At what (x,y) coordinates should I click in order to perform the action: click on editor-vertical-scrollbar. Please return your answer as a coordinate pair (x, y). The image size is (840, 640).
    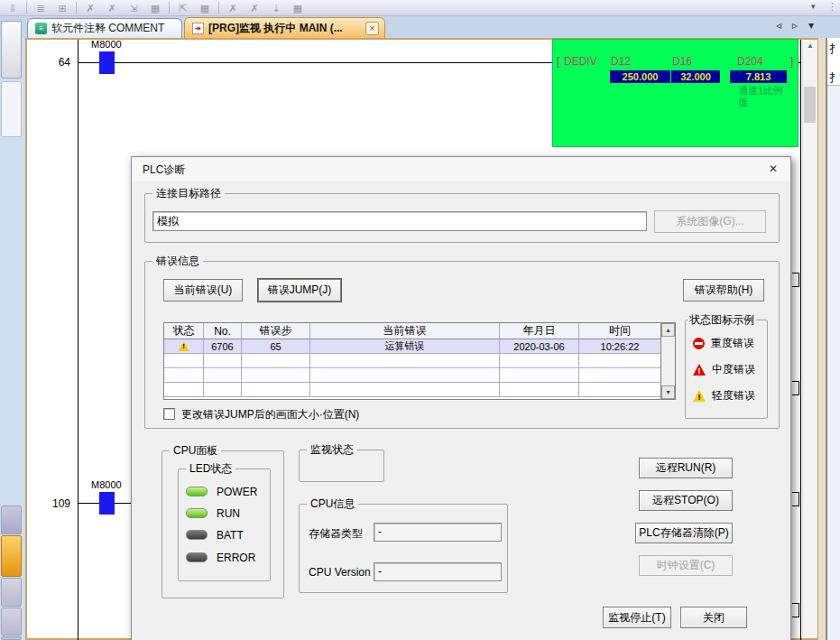
    Looking at the image, I should click on (810, 339).